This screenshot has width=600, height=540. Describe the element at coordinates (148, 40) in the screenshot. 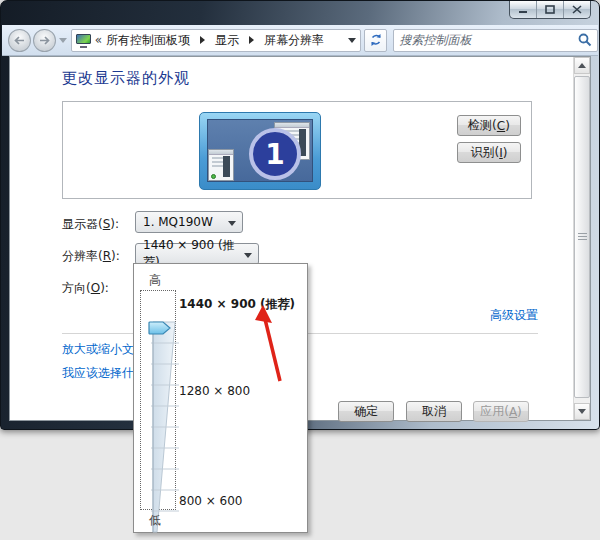

I see `breadcrumb-item-all-control-panel: 所有控制面板项` at that location.